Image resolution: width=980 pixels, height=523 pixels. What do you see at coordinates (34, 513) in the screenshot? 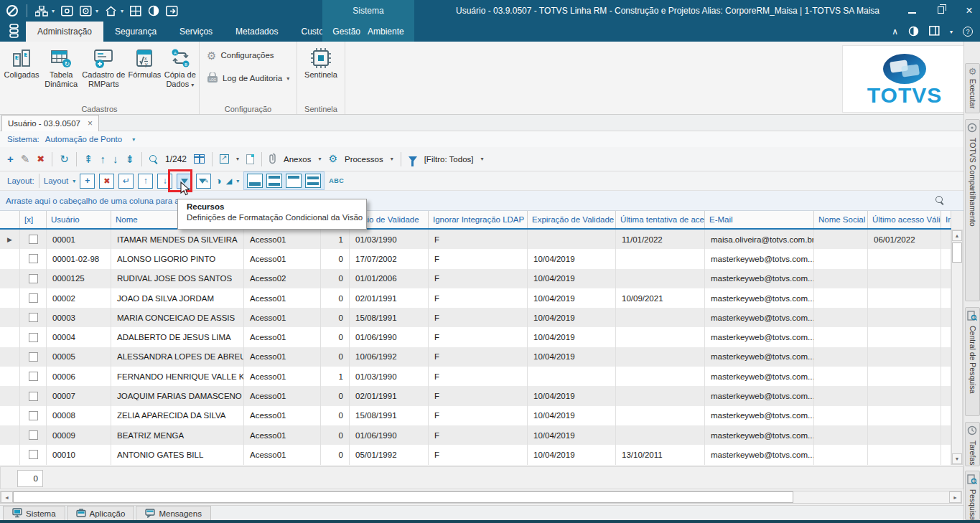
I see `statusbar-tab-sistema: Sistema` at bounding box center [34, 513].